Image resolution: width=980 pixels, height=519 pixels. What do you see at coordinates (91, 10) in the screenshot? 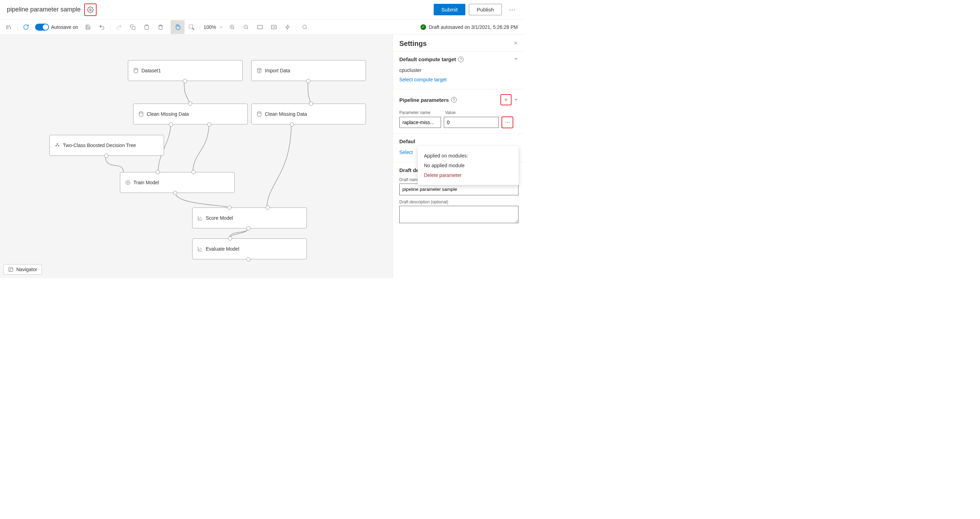
I see `gear-icon` at bounding box center [91, 10].